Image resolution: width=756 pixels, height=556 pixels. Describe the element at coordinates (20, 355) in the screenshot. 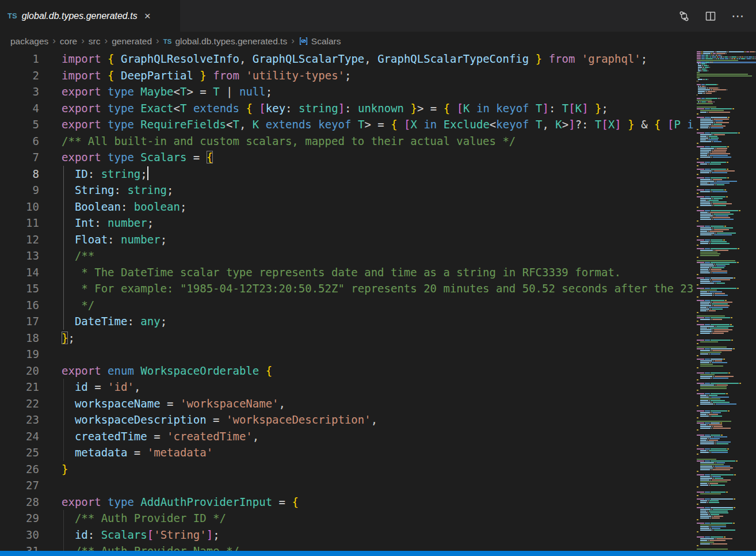

I see `line-number: 19` at that location.